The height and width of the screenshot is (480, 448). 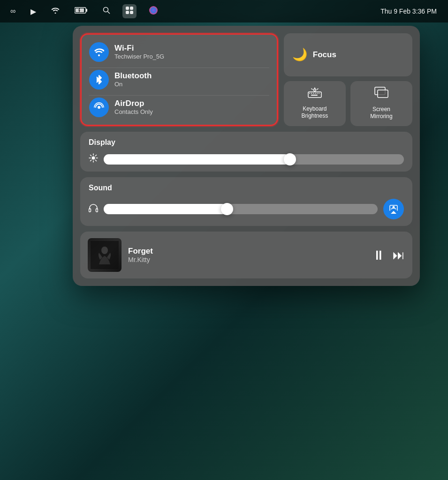 What do you see at coordinates (105, 255) in the screenshot?
I see `album-art` at bounding box center [105, 255].